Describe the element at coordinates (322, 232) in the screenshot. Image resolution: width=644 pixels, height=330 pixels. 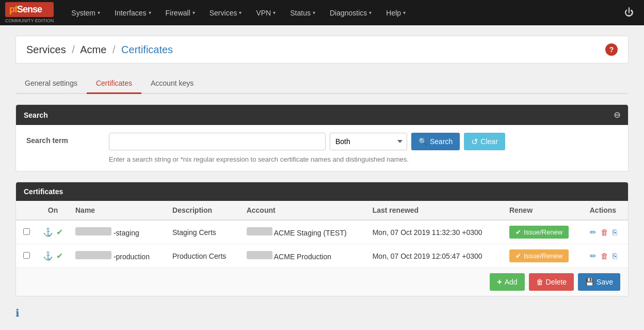
I see `table-row: -staging Staging Certs ACME Staging (TES…` at that location.